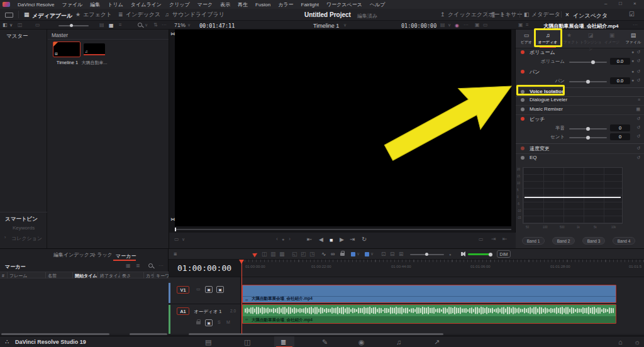 The width and height of the screenshot is (644, 347). What do you see at coordinates (183, 290) in the screenshot?
I see `v1-track-badge: V1` at bounding box center [183, 290].